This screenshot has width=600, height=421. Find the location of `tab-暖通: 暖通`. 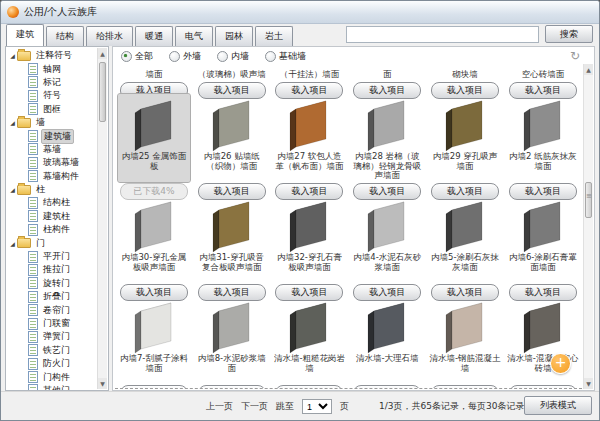

tab-暖通: 暖通 is located at coordinates (154, 36).